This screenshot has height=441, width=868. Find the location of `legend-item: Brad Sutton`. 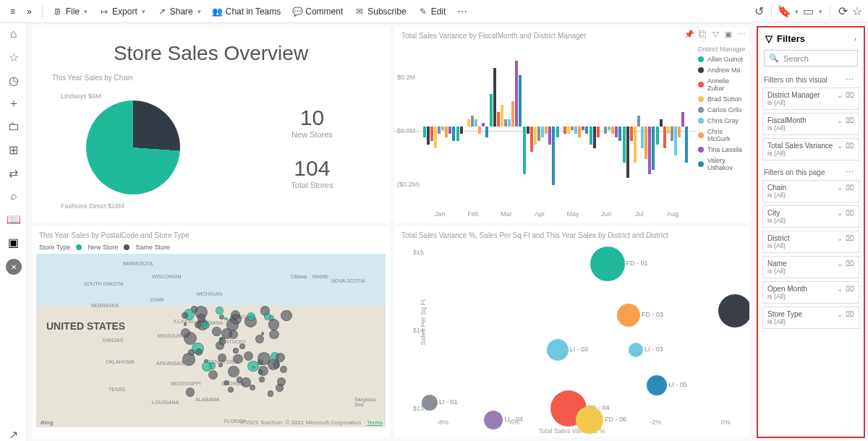

legend-item: Brad Sutton is located at coordinates (722, 99).